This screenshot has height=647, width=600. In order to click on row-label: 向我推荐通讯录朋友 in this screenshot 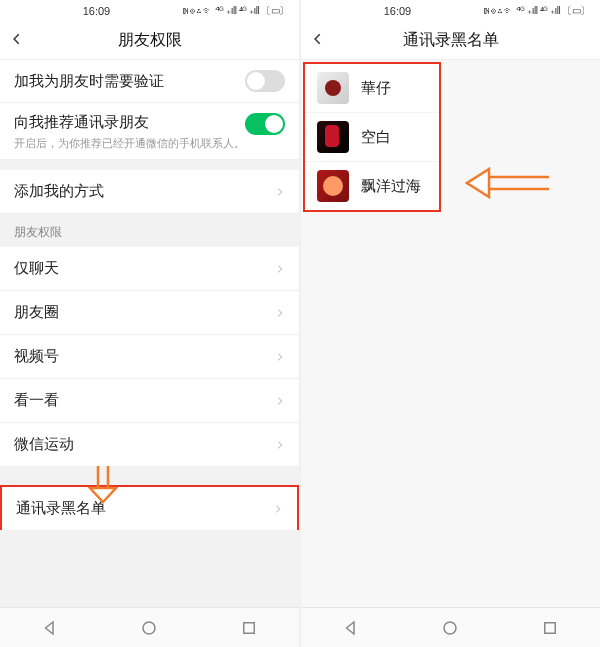, I will do `click(130, 122)`.